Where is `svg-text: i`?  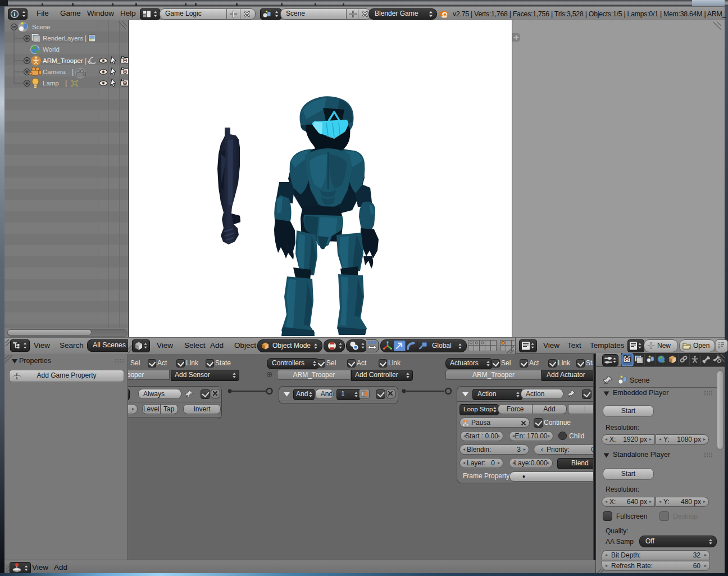
svg-text: i is located at coordinates (15, 15).